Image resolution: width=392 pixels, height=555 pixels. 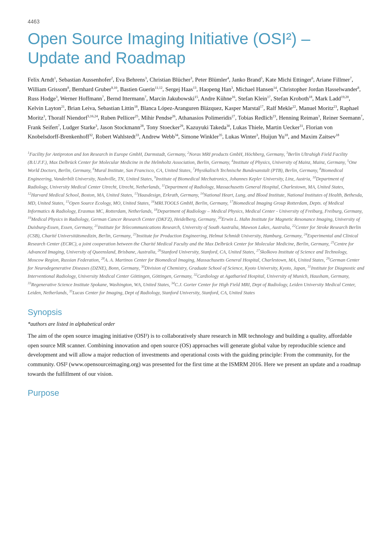 What do you see at coordinates (196, 22) in the screenshot?
I see `page-number: 4463` at bounding box center [196, 22].